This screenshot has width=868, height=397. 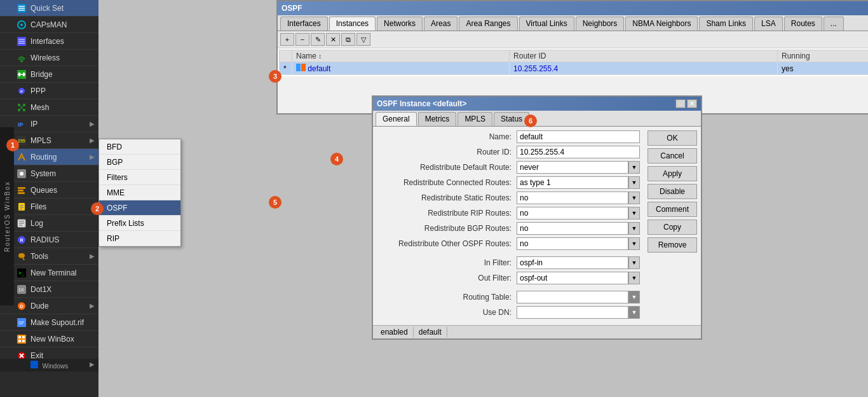 I want to click on redist-static-input, so click(x=573, y=198).